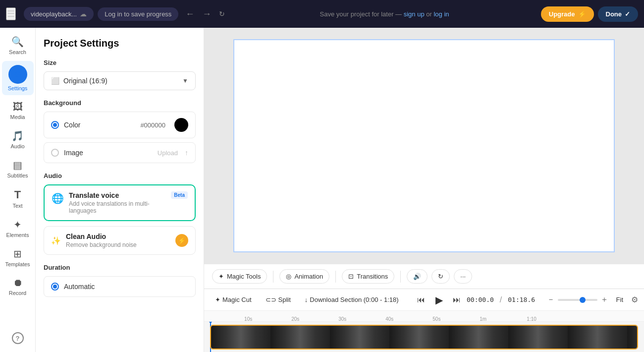 This screenshot has width=644, height=352. Describe the element at coordinates (190, 14) in the screenshot. I see `undo-button: ←` at that location.